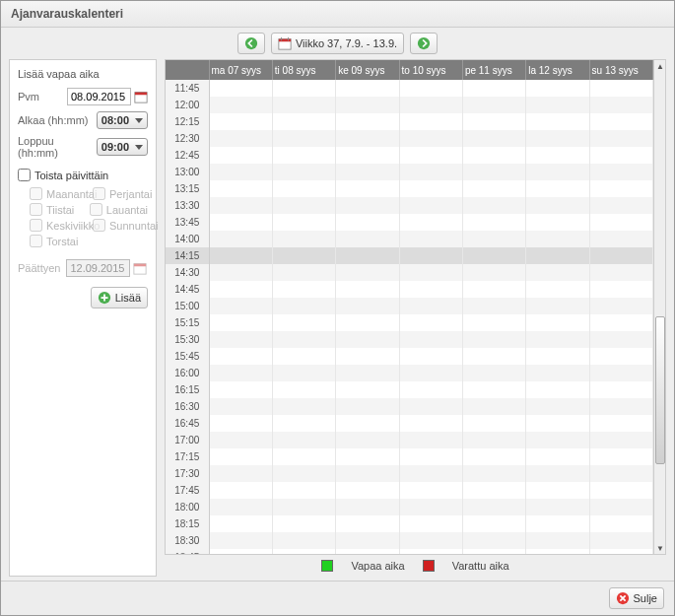 The image size is (675, 616). I want to click on time-row: 18:00, so click(410, 507).